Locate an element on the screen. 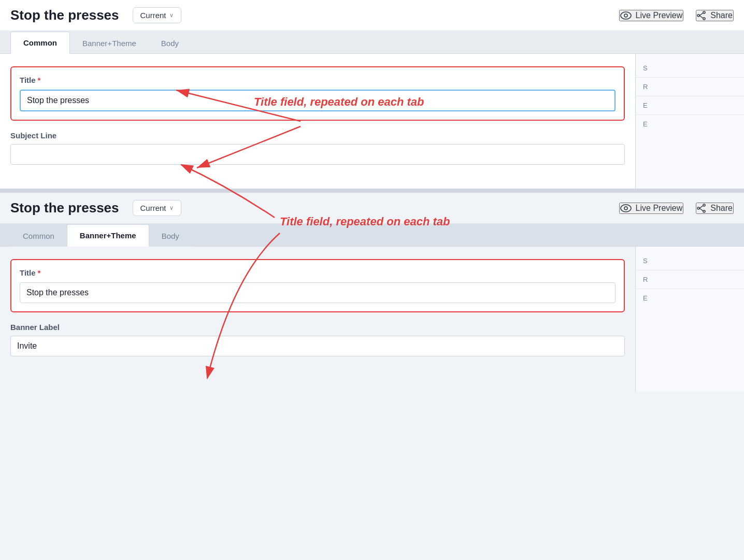 This screenshot has width=744, height=560. panel1-title: Stop the presses is located at coordinates (65, 16).